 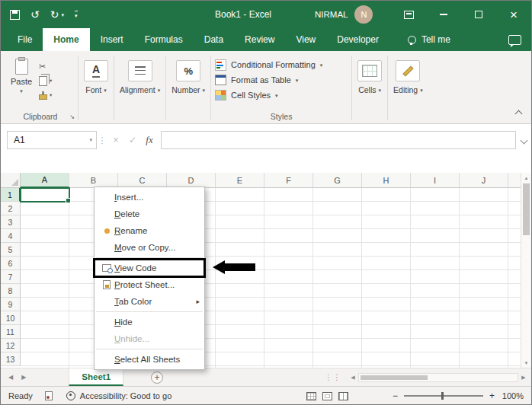 What do you see at coordinates (149, 231) in the screenshot?
I see `menu-item-rename: Rename` at bounding box center [149, 231].